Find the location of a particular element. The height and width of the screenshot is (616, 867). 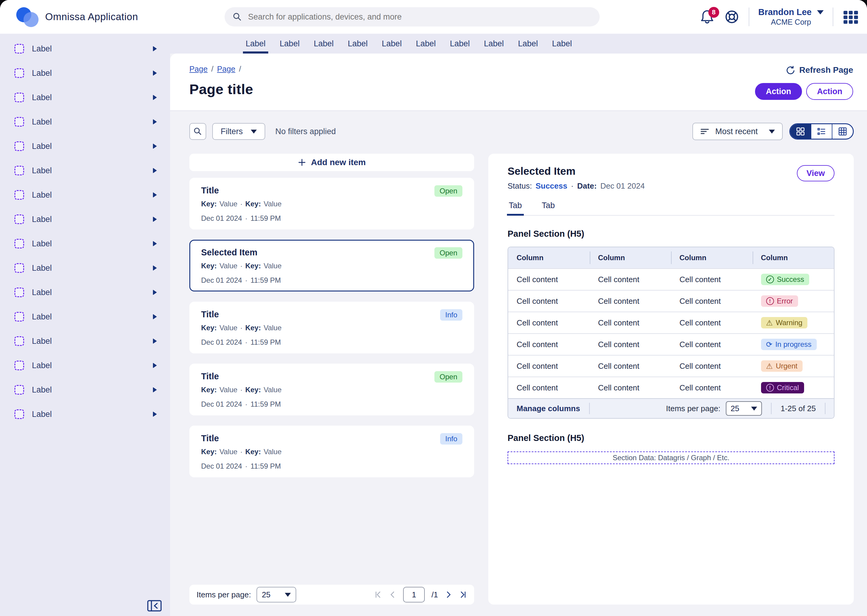

app-title: Omnissa Application is located at coordinates (91, 17).